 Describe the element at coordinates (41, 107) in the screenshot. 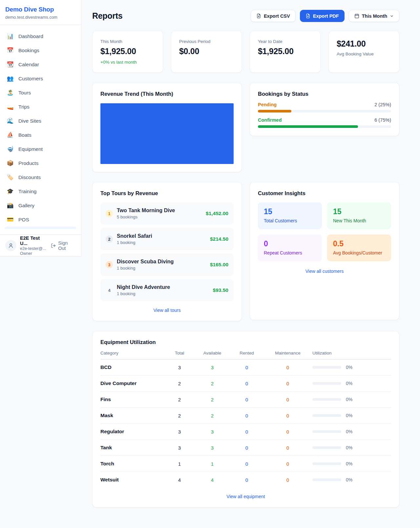

I see `sidebar-item-trips: 🚤 Trips` at that location.